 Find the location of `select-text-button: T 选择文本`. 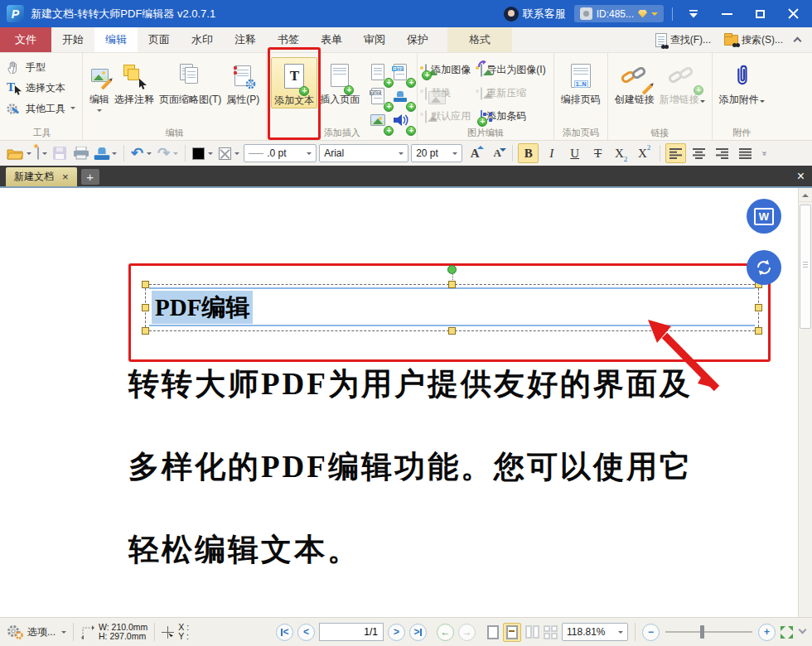

select-text-button: T 选择文本 is located at coordinates (36, 88).